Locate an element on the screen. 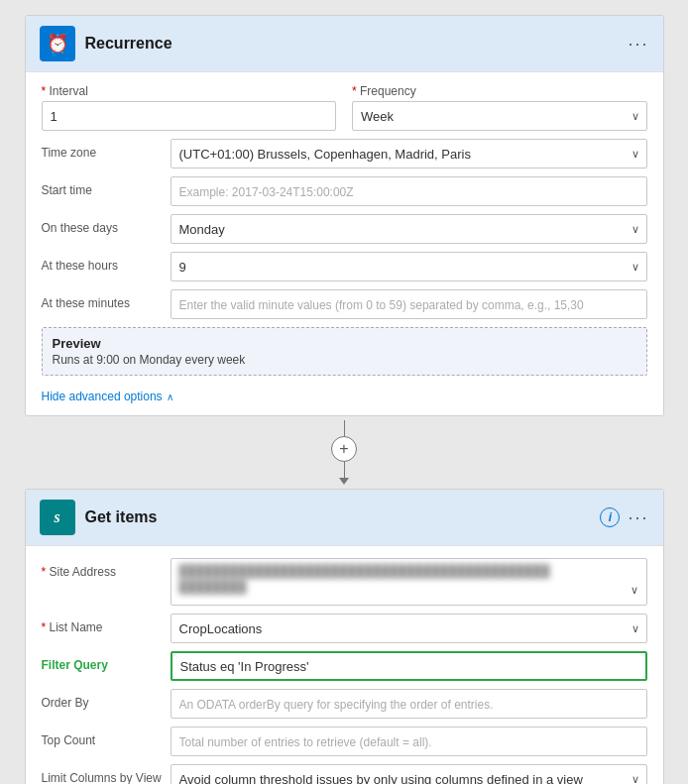 This screenshot has height=784, width=688. site-address-line1: ████████████████████████████████████████… is located at coordinates (408, 571).